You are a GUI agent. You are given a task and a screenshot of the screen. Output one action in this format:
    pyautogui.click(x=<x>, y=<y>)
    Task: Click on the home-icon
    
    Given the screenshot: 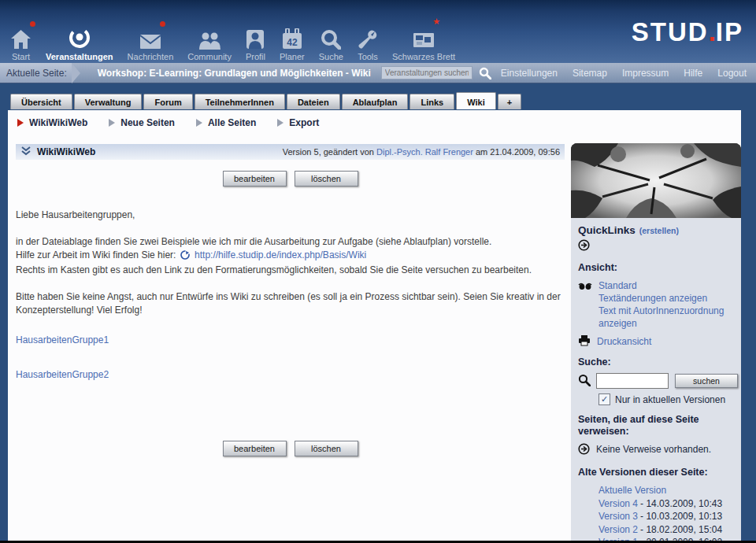 What is the action you would take?
    pyautogui.click(x=20, y=36)
    